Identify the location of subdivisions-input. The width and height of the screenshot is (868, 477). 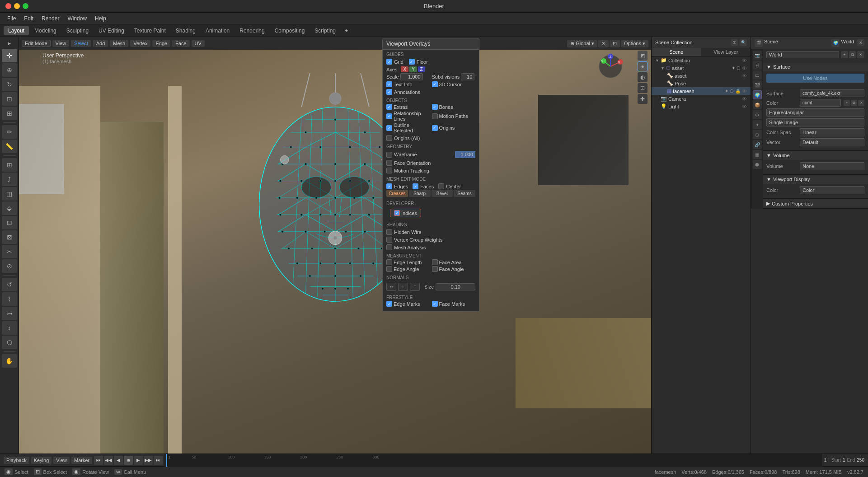
(468, 77).